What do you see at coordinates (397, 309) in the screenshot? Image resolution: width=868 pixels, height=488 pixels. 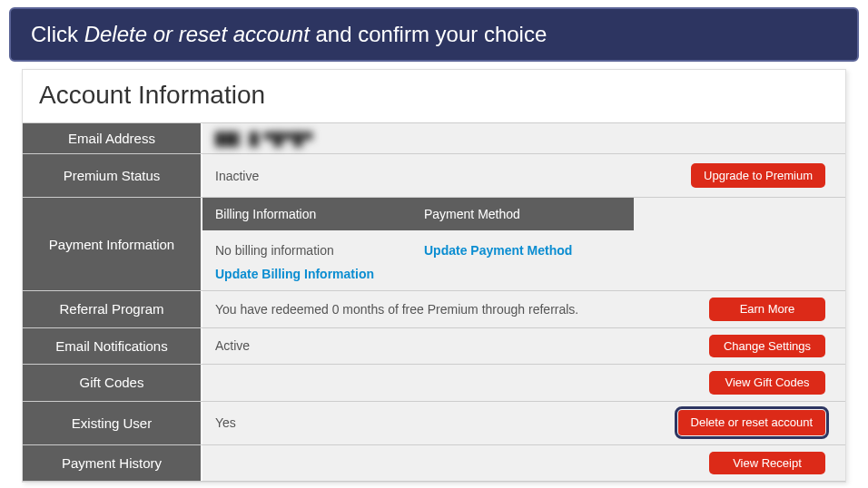 I see `referral-text: You have redeemed 0 months of free Premi…` at bounding box center [397, 309].